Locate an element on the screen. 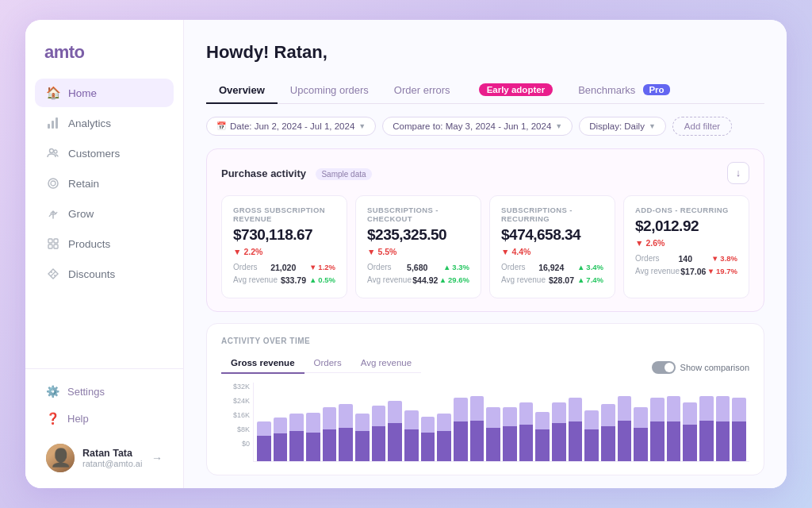  tab-upcoming-orders: Upcoming orders is located at coordinates (330, 90).